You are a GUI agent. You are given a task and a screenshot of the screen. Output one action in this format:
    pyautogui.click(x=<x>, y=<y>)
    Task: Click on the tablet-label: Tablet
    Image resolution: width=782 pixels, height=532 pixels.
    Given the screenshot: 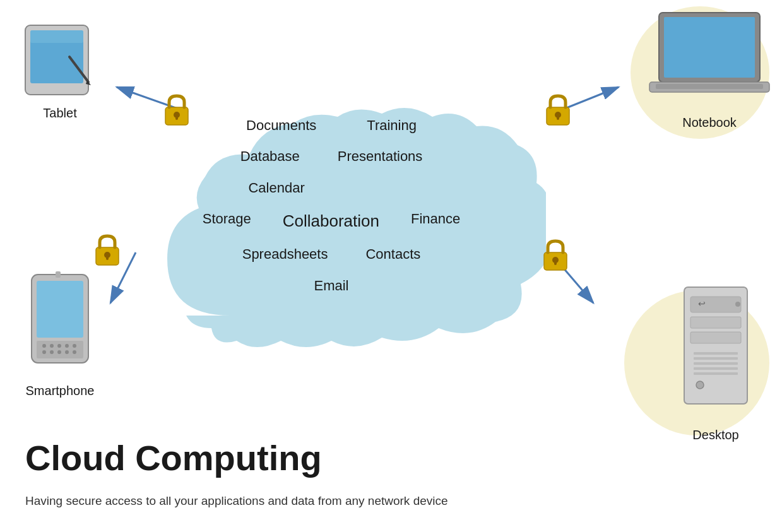 What is the action you would take?
    pyautogui.click(x=59, y=114)
    